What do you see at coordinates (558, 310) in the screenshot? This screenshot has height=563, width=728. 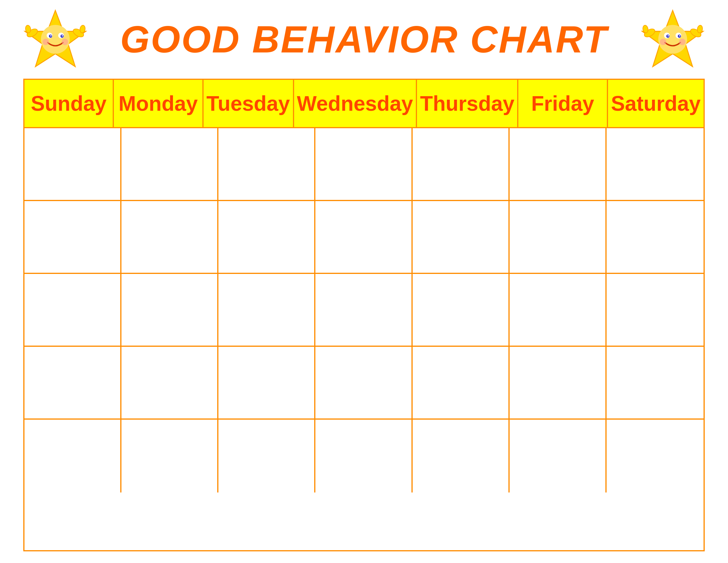 I see `cell-r3-fri` at bounding box center [558, 310].